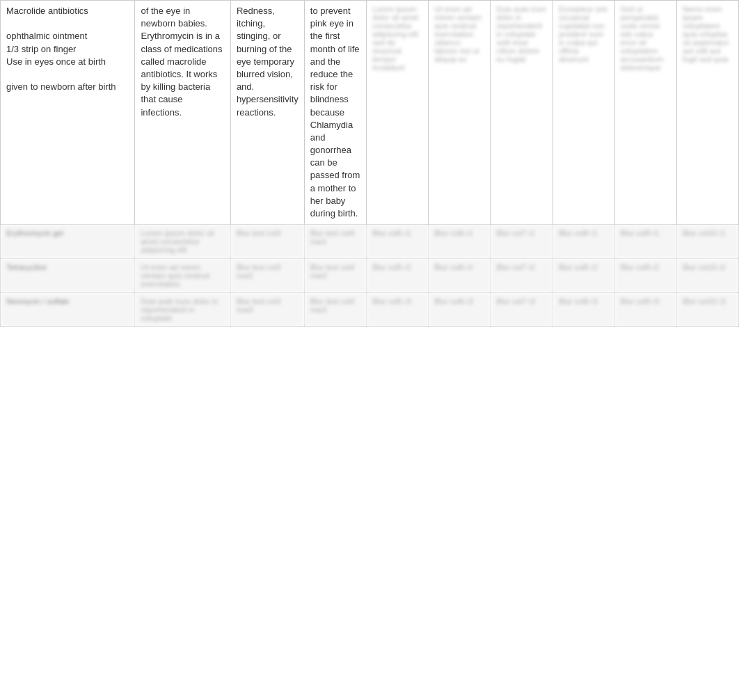 This screenshot has height=700, width=739. Describe the element at coordinates (398, 242) in the screenshot. I see `footer-cell-1-5: Blur col5 r1` at that location.